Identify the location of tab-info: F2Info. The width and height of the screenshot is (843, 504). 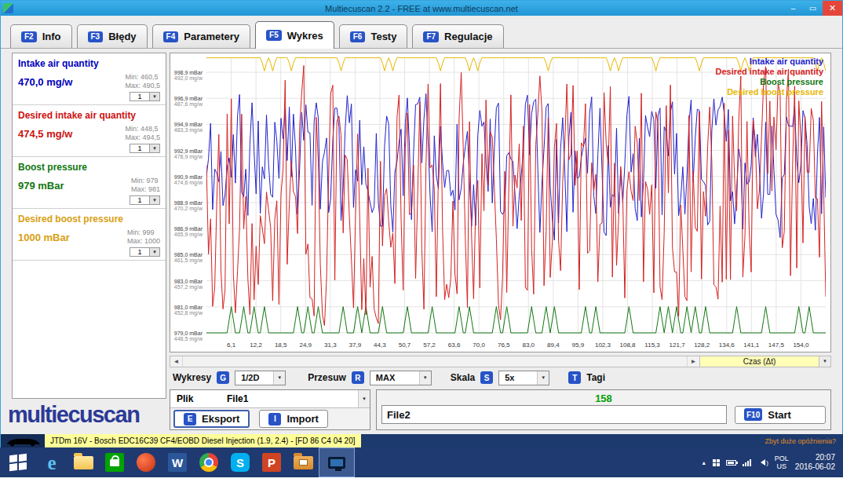
(41, 36).